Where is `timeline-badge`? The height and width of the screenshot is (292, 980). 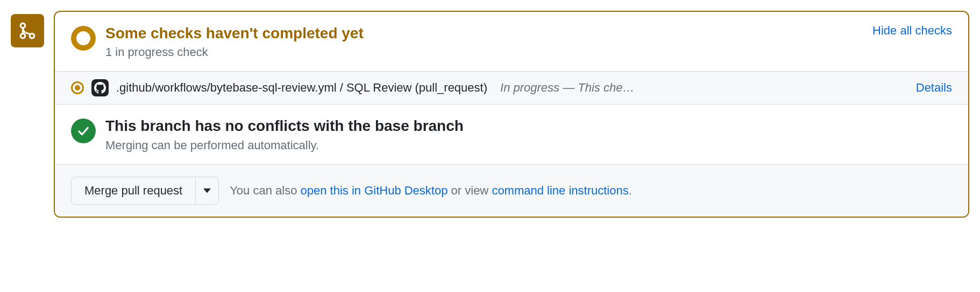 timeline-badge is located at coordinates (27, 31).